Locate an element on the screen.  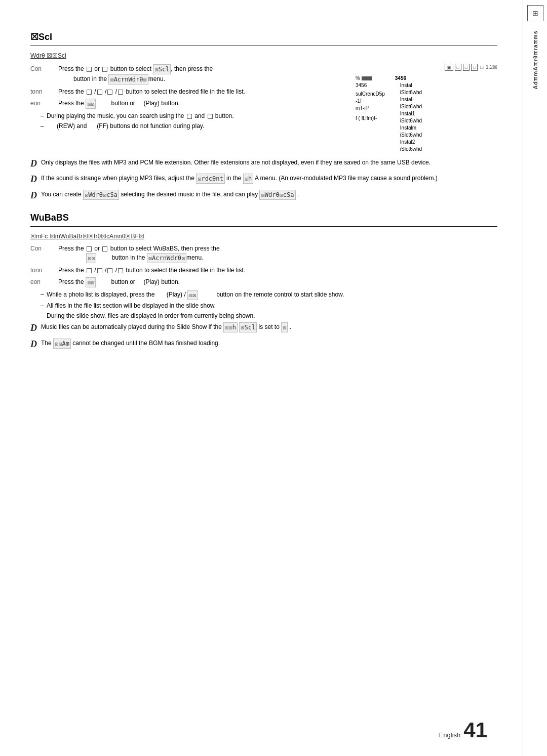
folder-mtip: mT-iP is located at coordinates (370, 108).